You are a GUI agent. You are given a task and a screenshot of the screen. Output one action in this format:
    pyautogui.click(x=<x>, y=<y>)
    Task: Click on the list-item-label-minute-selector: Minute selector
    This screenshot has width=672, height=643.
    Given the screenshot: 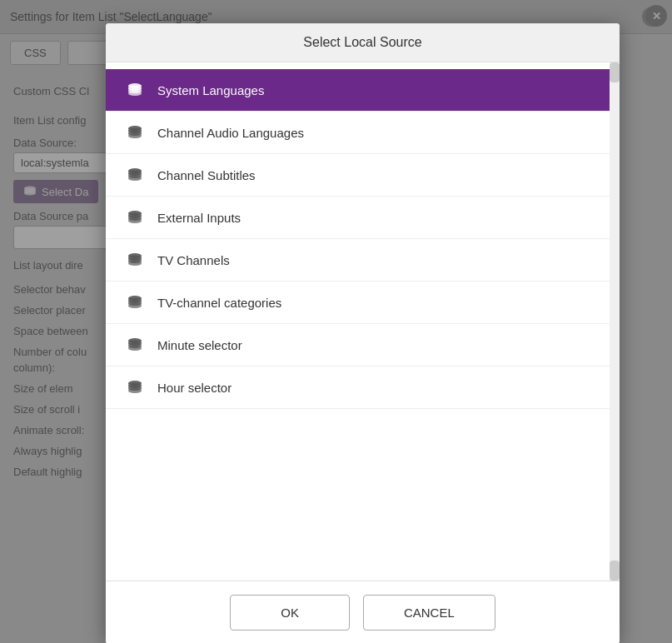 What is the action you would take?
    pyautogui.click(x=200, y=345)
    